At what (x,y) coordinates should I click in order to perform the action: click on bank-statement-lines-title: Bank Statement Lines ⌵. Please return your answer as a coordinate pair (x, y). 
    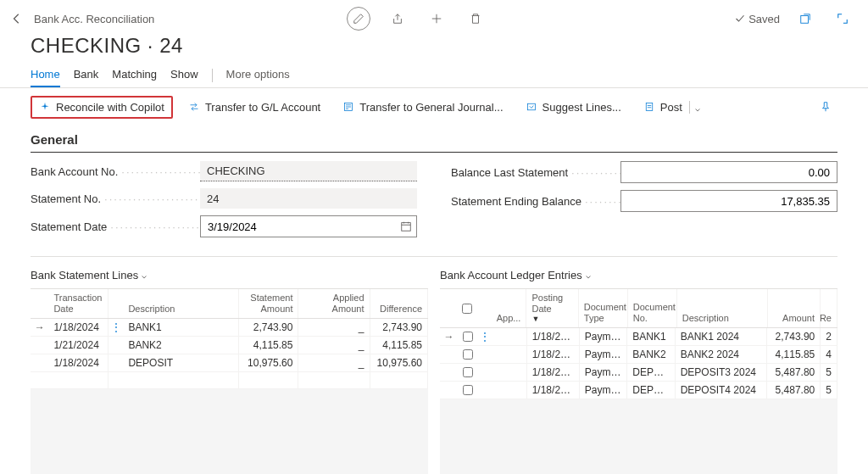
    Looking at the image, I should click on (229, 276).